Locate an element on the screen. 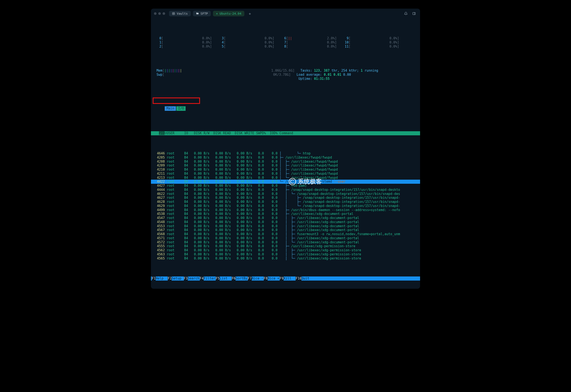  col-io: IO is located at coordinates (186, 133).